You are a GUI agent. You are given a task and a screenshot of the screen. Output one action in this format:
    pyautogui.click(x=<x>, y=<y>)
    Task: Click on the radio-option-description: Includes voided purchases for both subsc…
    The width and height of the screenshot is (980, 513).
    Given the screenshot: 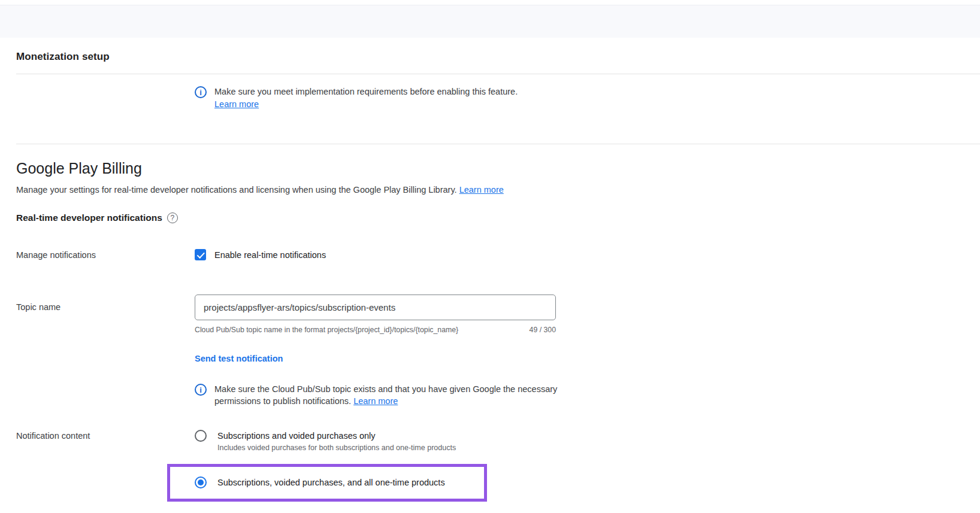 What is the action you would take?
    pyautogui.click(x=337, y=448)
    